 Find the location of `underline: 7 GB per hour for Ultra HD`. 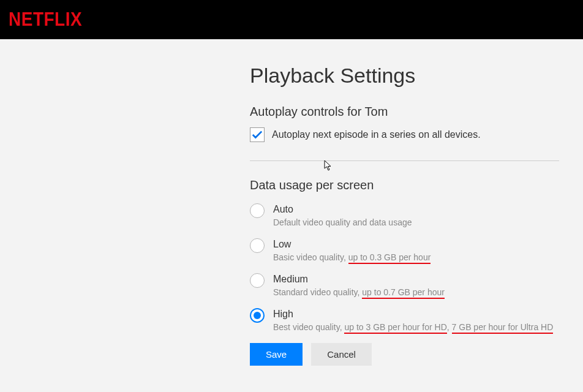

underline: 7 GB per hour for Ultra HD is located at coordinates (503, 328).